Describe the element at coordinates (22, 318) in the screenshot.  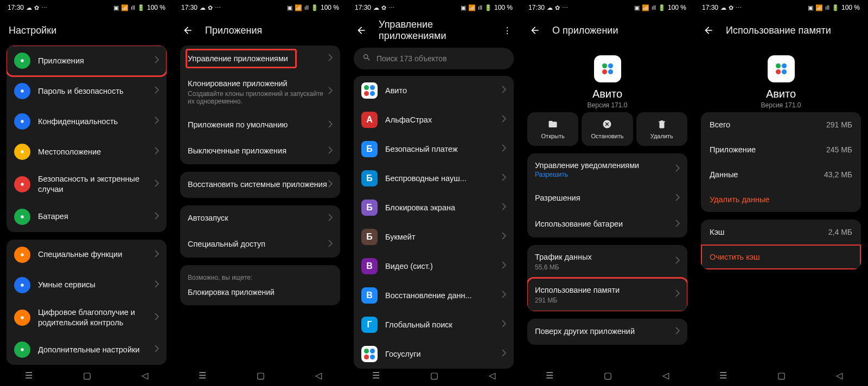
I see `setting-icon` at that location.